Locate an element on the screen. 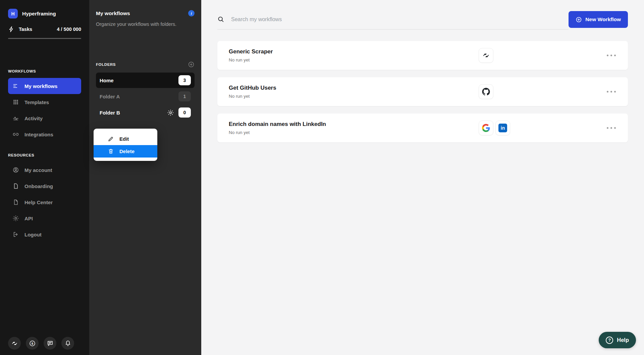 This screenshot has width=644, height=355. github-integration-icon is located at coordinates (486, 92).